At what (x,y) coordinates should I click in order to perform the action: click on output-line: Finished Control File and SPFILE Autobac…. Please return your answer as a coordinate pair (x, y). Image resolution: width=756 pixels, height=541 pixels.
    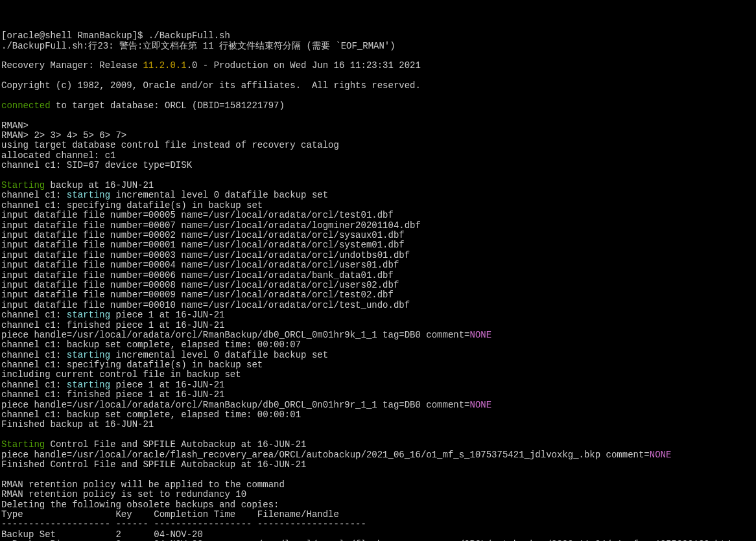
    Looking at the image, I should click on (378, 465).